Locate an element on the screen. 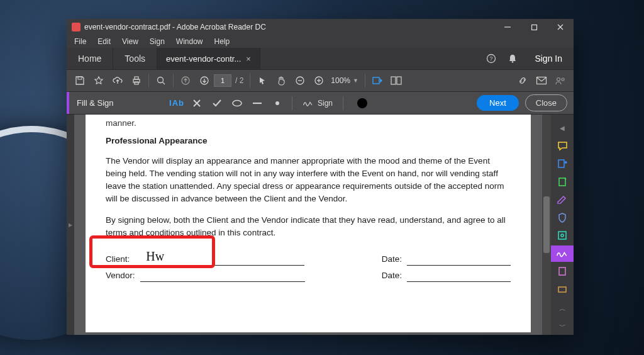 This screenshot has width=644, height=355. export-pdf-icon is located at coordinates (562, 164).